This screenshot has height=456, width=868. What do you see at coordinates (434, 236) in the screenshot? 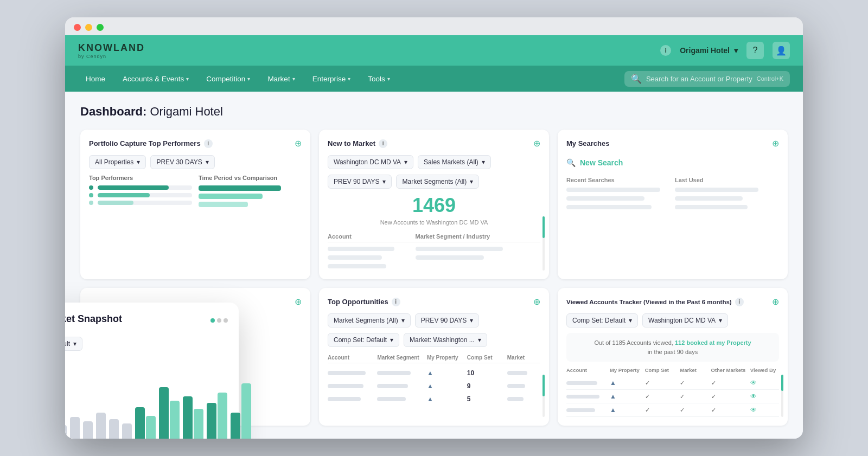
I see `new-to-market-table-header: Account Market Segment / Industry` at bounding box center [434, 236].